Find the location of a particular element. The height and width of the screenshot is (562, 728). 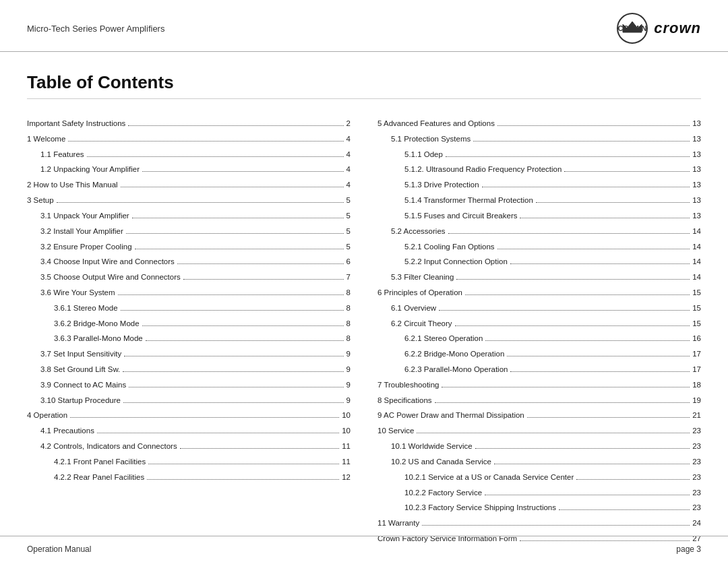

toc-entry: 5 Advanced Features and Options13 is located at coordinates (539, 124).